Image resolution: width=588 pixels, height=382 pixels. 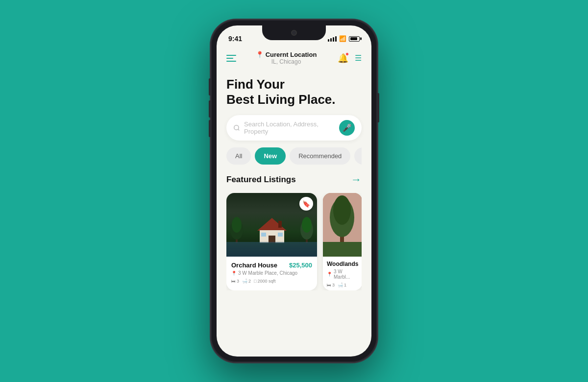 What do you see at coordinates (347, 54) in the screenshot?
I see `notification-dot` at bounding box center [347, 54].